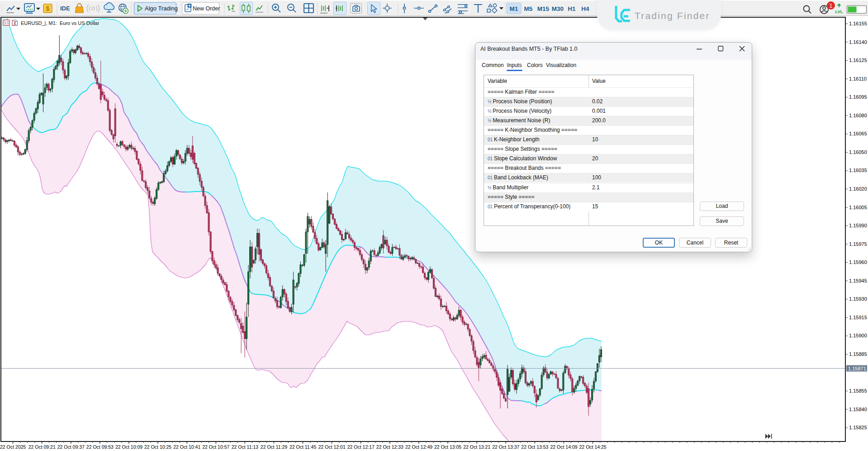 This screenshot has width=868, height=451. What do you see at coordinates (839, 12) in the screenshot?
I see `svg-text: LVL` at bounding box center [839, 12].